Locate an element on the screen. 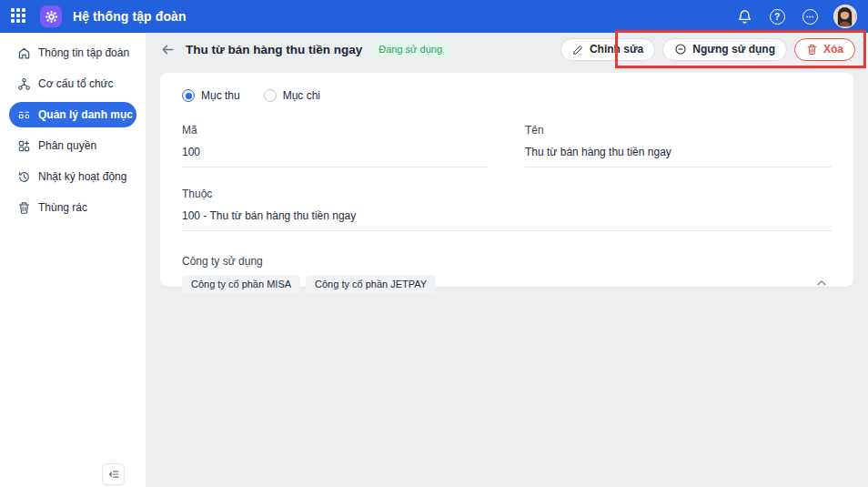  field-name-label: Tên is located at coordinates (679, 130).